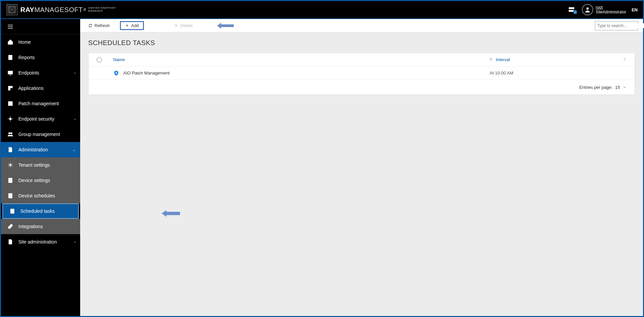 The width and height of the screenshot is (644, 317). I want to click on search-input-wrapper, so click(617, 26).